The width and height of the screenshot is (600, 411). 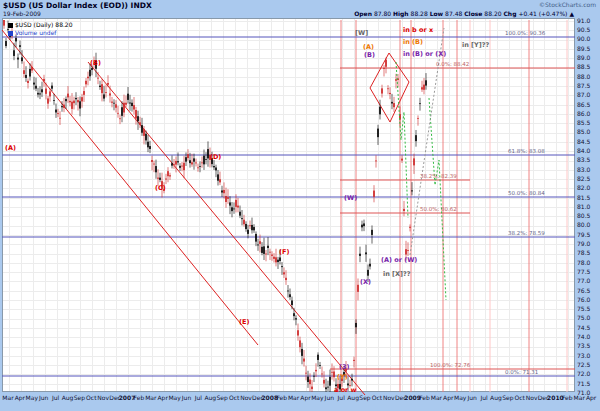 I want to click on wave-annotation: in (B) or (X), so click(x=424, y=54).